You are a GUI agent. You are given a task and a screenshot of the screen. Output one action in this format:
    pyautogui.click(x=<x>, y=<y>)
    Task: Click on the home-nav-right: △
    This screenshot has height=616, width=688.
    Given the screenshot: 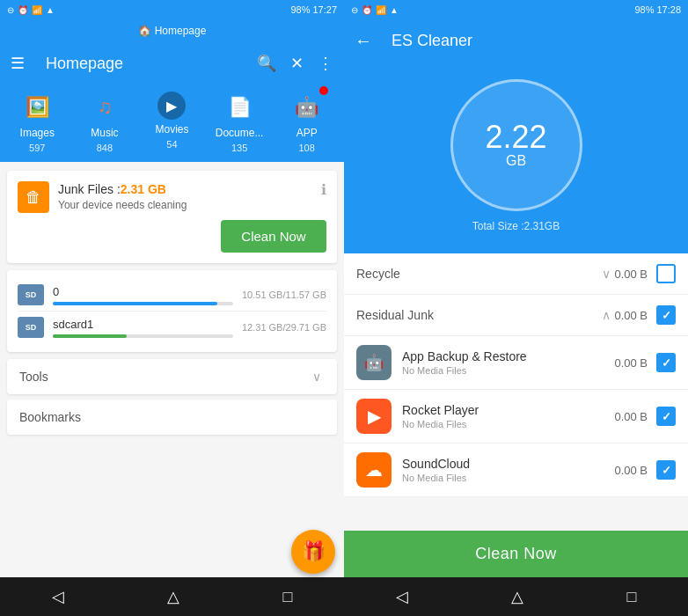 What is the action you would take?
    pyautogui.click(x=517, y=597)
    